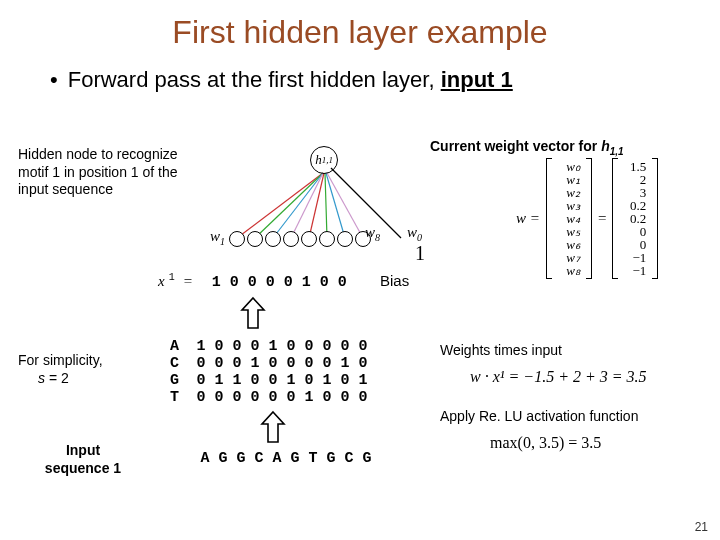 This screenshot has width=720, height=540. What do you see at coordinates (360, 26) in the screenshot?
I see `slide-title: First hidden layer example` at bounding box center [360, 26].